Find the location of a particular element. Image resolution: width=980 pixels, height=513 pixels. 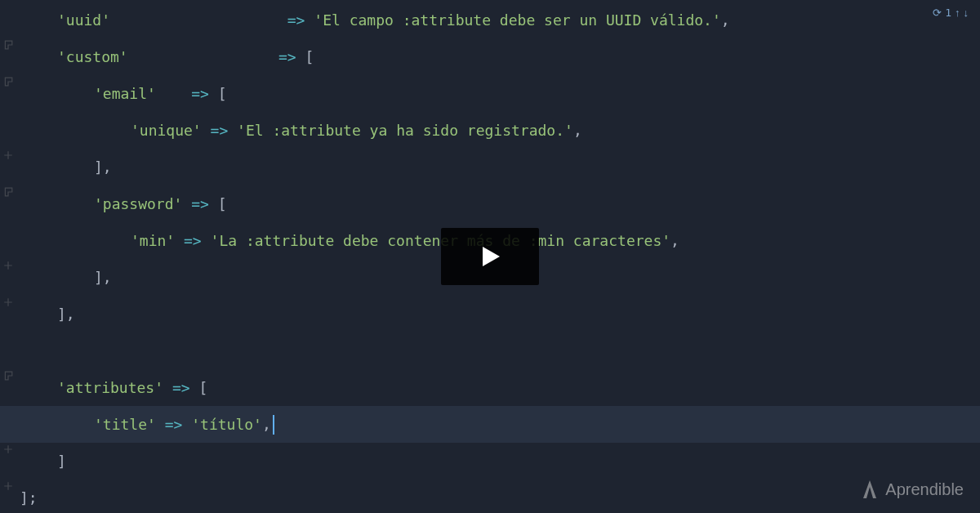

string: 'email' is located at coordinates (125, 93).